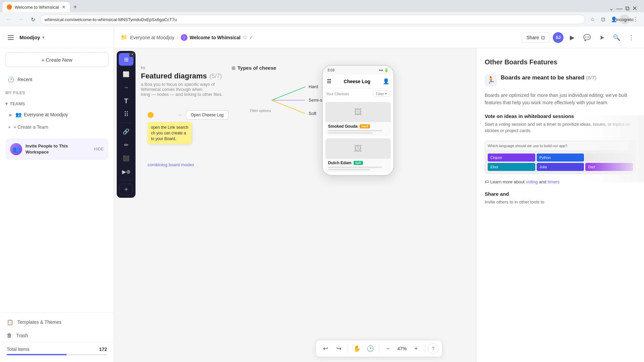 This screenshot has width=644, height=362. What do you see at coordinates (384, 70) in the screenshot?
I see `mockup-signals: ▪▪▪ 🔋` at bounding box center [384, 70].